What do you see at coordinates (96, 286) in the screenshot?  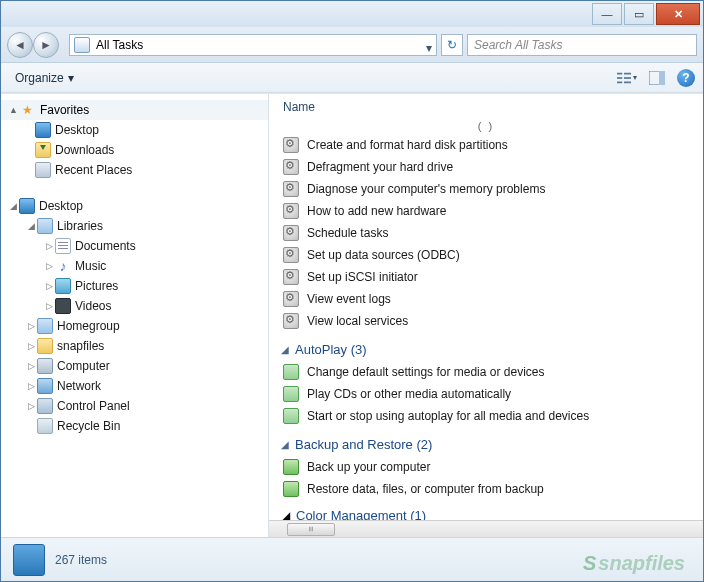 I see `tree-label: Pictures` at bounding box center [96, 286].